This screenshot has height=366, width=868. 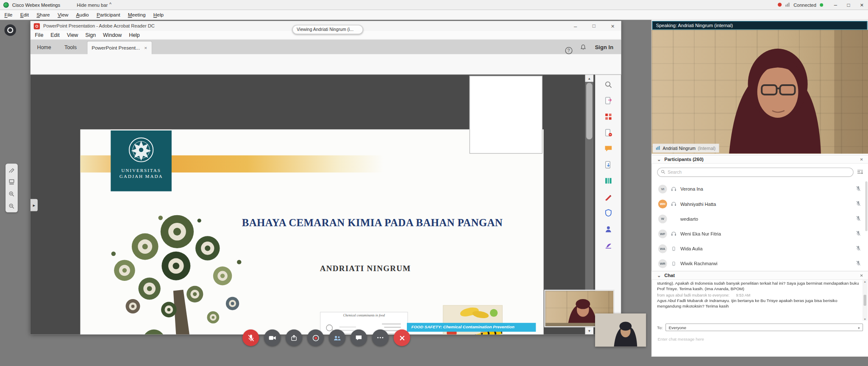 What do you see at coordinates (698, 203) in the screenshot?
I see `participant-name: Wahniyathi Hatta` at bounding box center [698, 203].